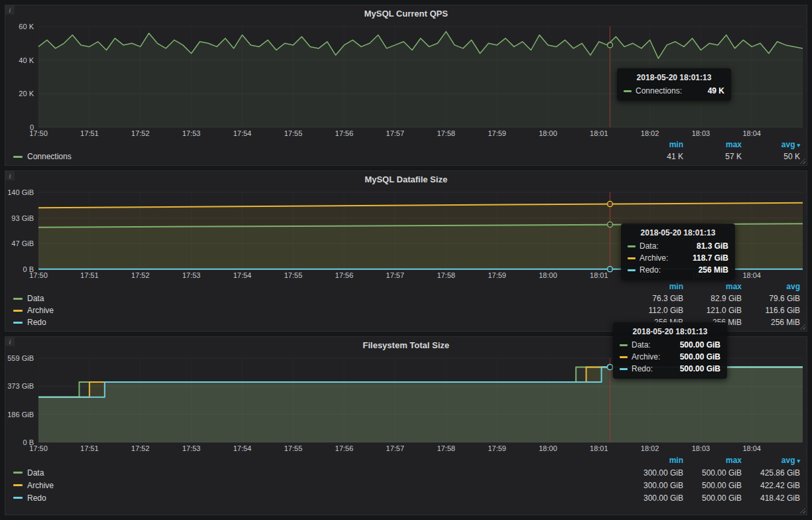  Describe the element at coordinates (319, 157) in the screenshot. I see `series-toggle-connections: Connections` at that location.